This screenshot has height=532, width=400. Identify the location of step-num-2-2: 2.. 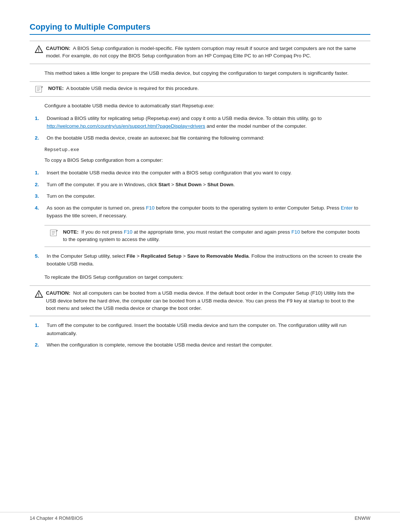
(37, 185).